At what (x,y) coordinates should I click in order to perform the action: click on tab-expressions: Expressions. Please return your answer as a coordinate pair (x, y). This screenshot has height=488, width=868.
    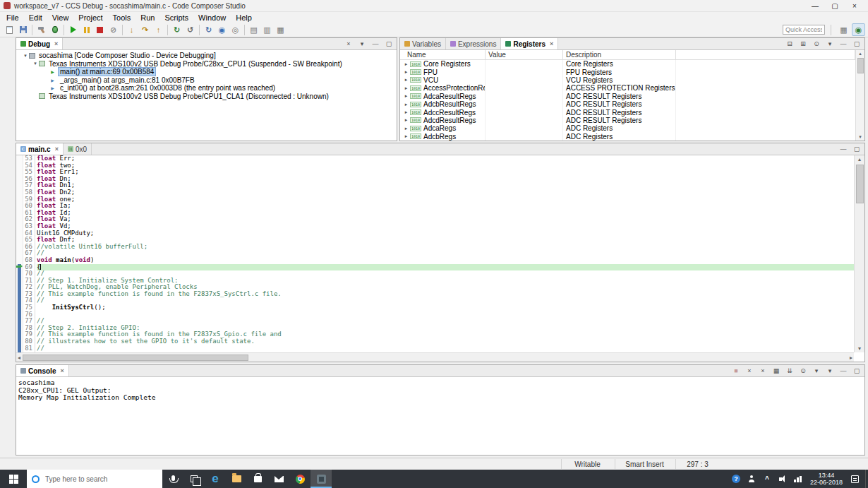
    Looking at the image, I should click on (474, 44).